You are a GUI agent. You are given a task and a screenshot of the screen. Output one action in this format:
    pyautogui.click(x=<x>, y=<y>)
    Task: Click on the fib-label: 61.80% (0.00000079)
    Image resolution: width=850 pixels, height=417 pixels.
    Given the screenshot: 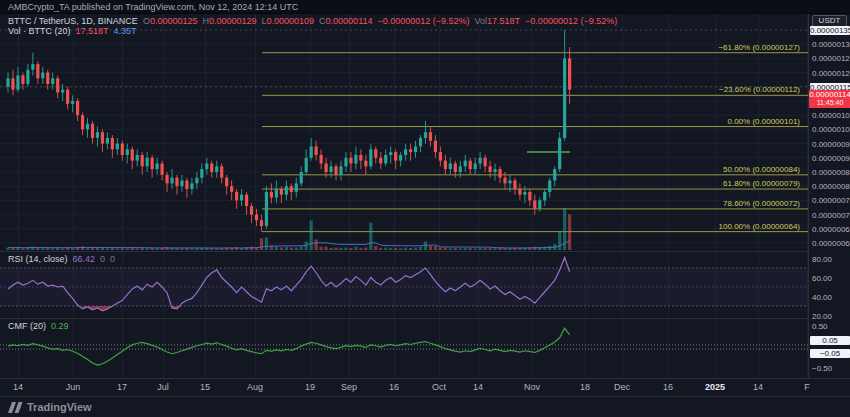 What is the action you would take?
    pyautogui.click(x=762, y=184)
    